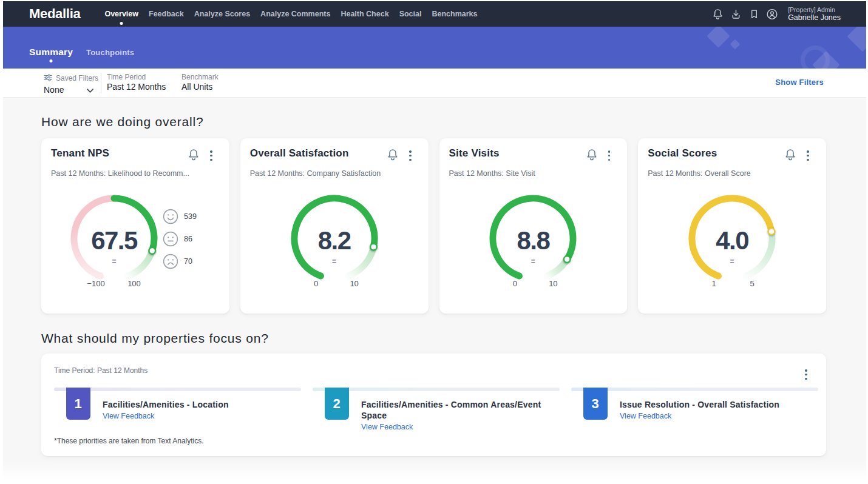  I want to click on priority-title: Facilities/Amenities - Common Areas/Even…, so click(452, 410).